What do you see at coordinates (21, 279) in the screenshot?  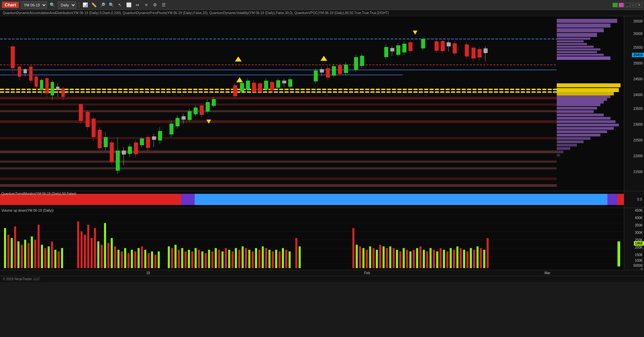 I see `copyright: © 2019 NinjaTrader, LLC` at bounding box center [21, 279].